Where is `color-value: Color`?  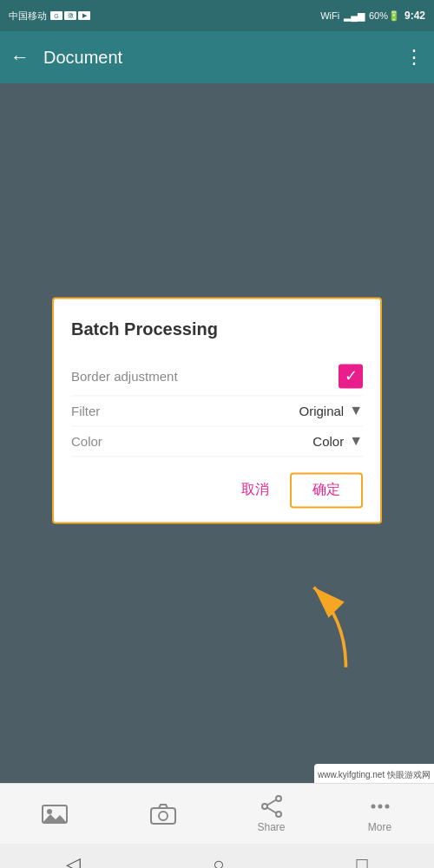 color-value: Color is located at coordinates (328, 441).